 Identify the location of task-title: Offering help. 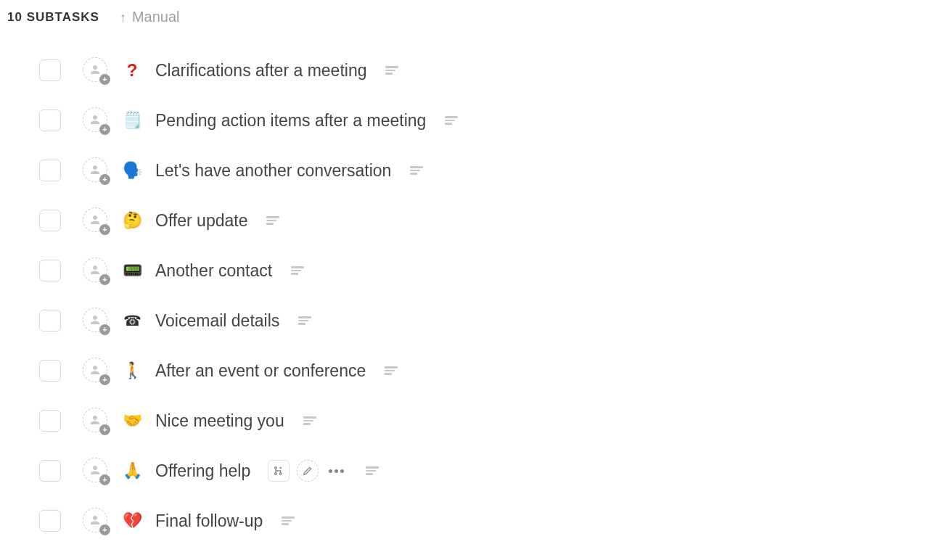
(203, 472).